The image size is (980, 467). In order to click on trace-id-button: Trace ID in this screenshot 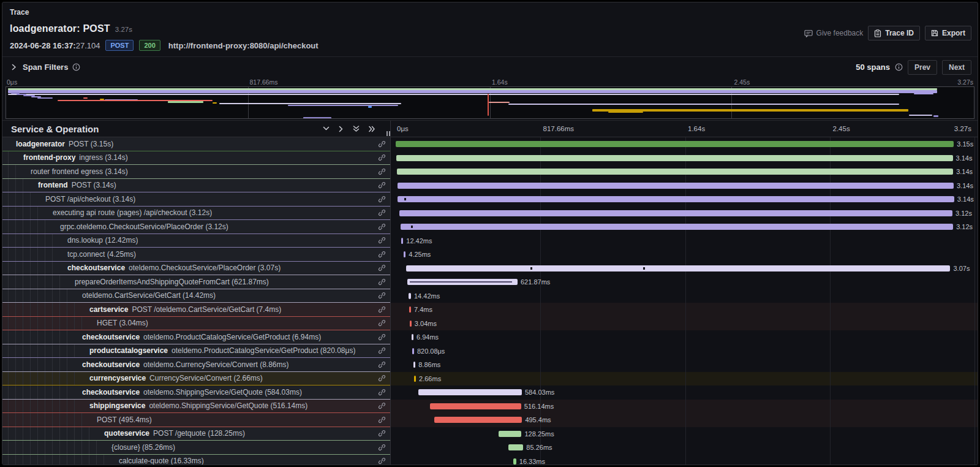, I will do `click(894, 33)`.